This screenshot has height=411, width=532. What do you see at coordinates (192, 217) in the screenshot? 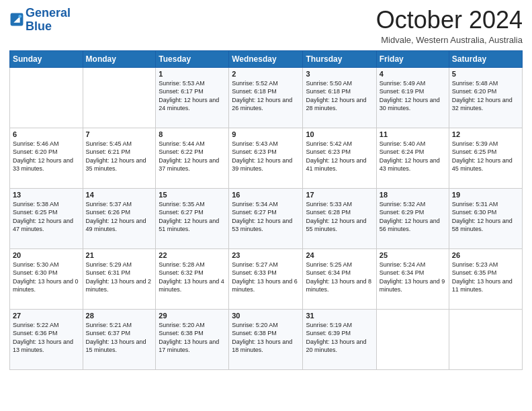
I see `day-info: Sunrise: 5:35 AM Sunset: 6:27 PM Dayligh…` at bounding box center [192, 217].